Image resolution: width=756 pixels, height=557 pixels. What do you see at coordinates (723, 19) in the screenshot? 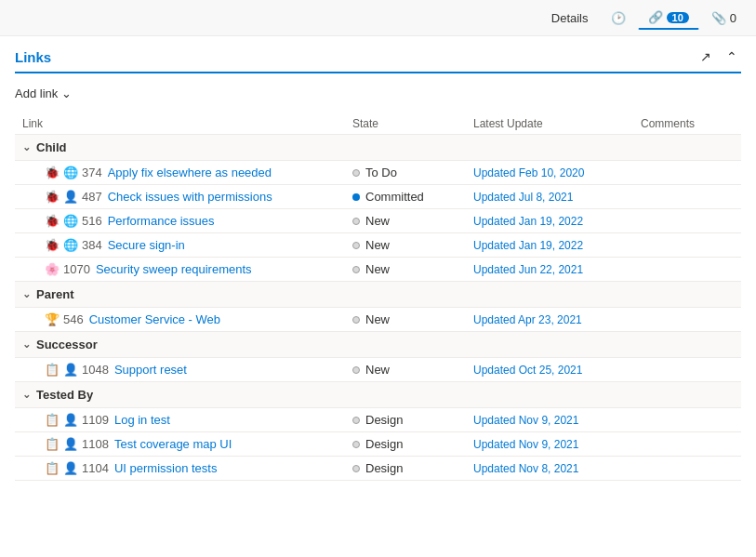
I see `attachments-button: 📎 0` at bounding box center [723, 19].